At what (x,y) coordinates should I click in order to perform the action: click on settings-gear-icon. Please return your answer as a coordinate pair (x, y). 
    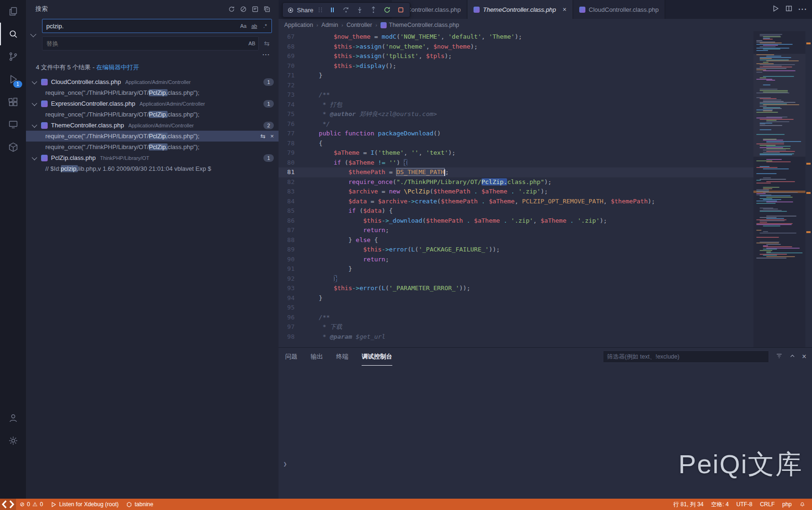
    Looking at the image, I should click on (13, 441).